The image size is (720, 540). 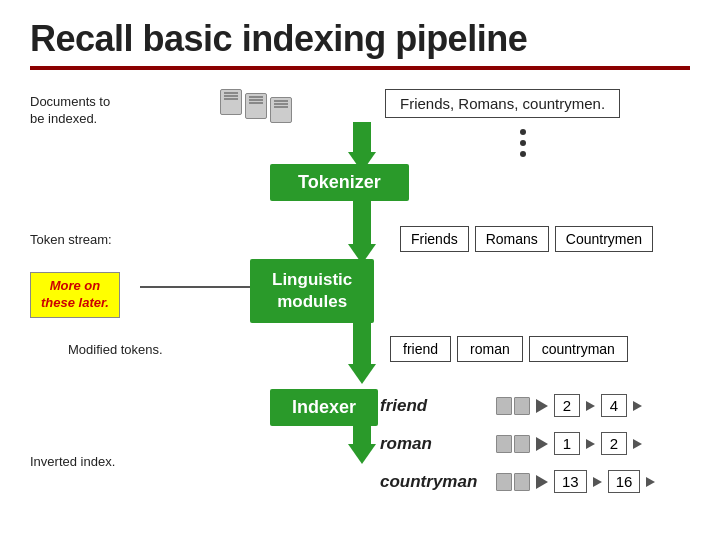 What do you see at coordinates (72, 462) in the screenshot?
I see `inverted-label: Inverted index.` at bounding box center [72, 462].